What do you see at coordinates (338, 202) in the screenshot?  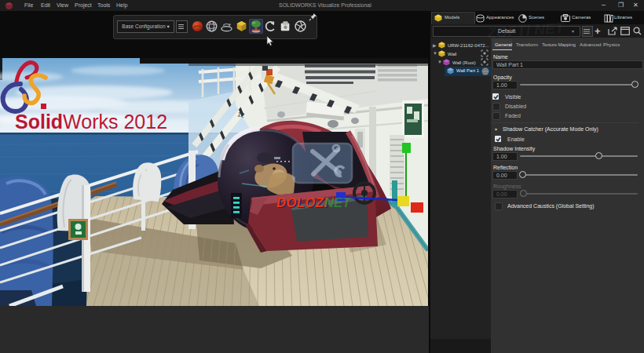 I see `svg-text: NET` at bounding box center [338, 202].